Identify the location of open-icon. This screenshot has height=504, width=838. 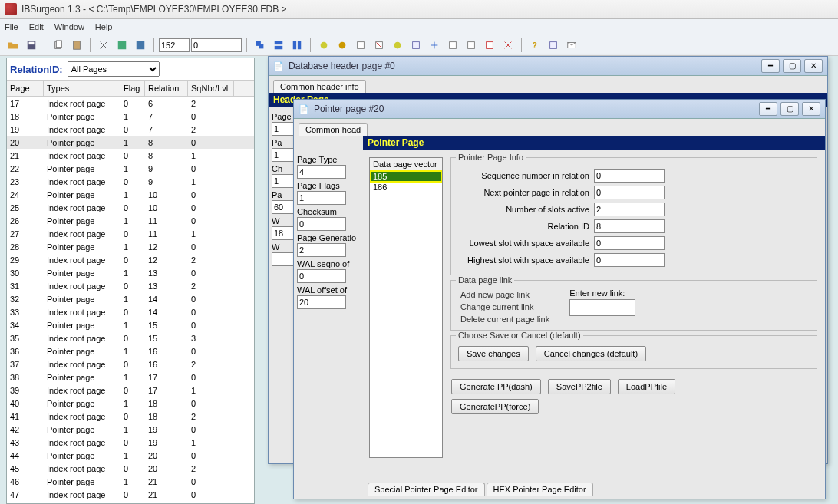
(13, 45).